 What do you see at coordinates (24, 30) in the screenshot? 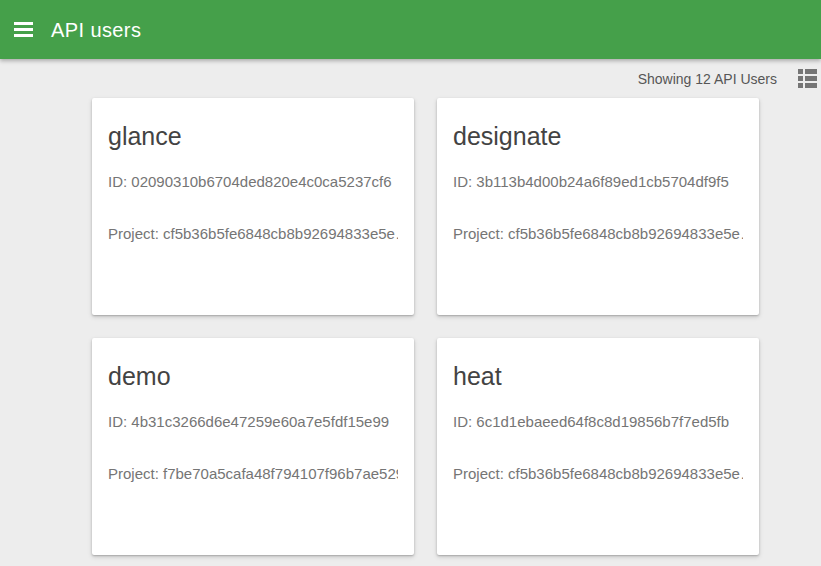
I see `menu-button` at bounding box center [24, 30].